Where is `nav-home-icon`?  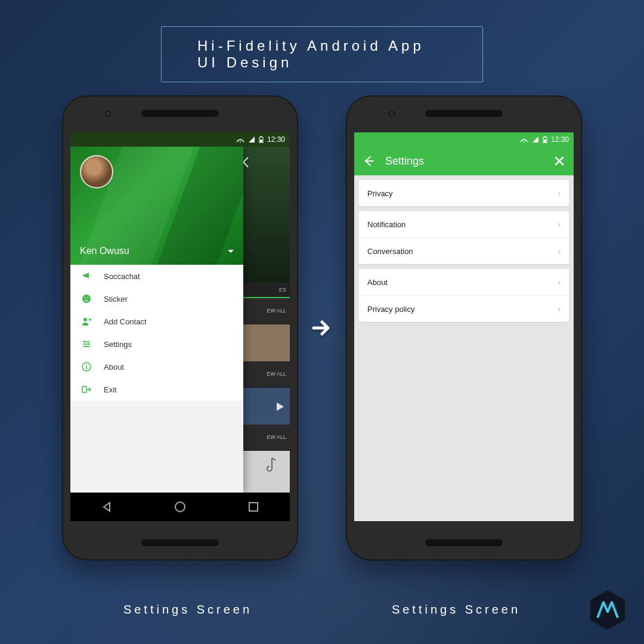 nav-home-icon is located at coordinates (180, 507).